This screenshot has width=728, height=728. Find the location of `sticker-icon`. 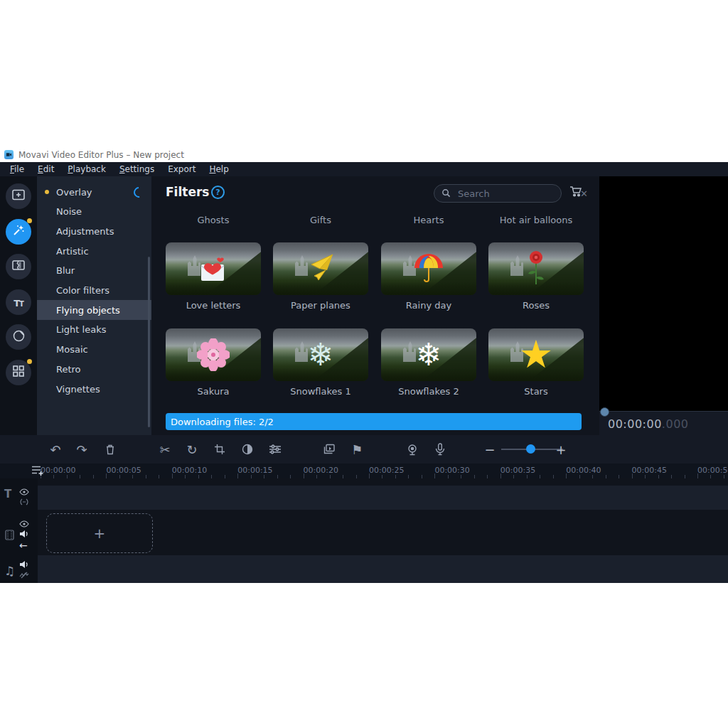

sticker-icon is located at coordinates (18, 337).